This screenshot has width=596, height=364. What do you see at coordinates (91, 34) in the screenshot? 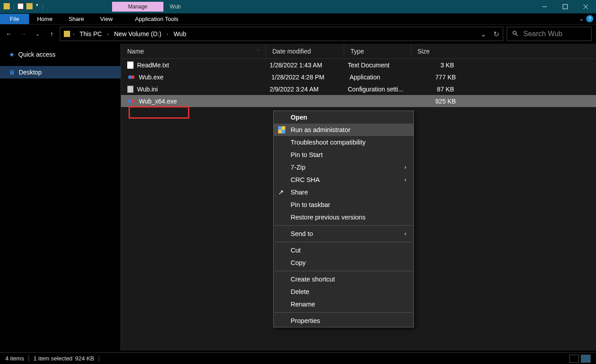
I see `breadcrumb-this-pc: This PC` at bounding box center [91, 34].